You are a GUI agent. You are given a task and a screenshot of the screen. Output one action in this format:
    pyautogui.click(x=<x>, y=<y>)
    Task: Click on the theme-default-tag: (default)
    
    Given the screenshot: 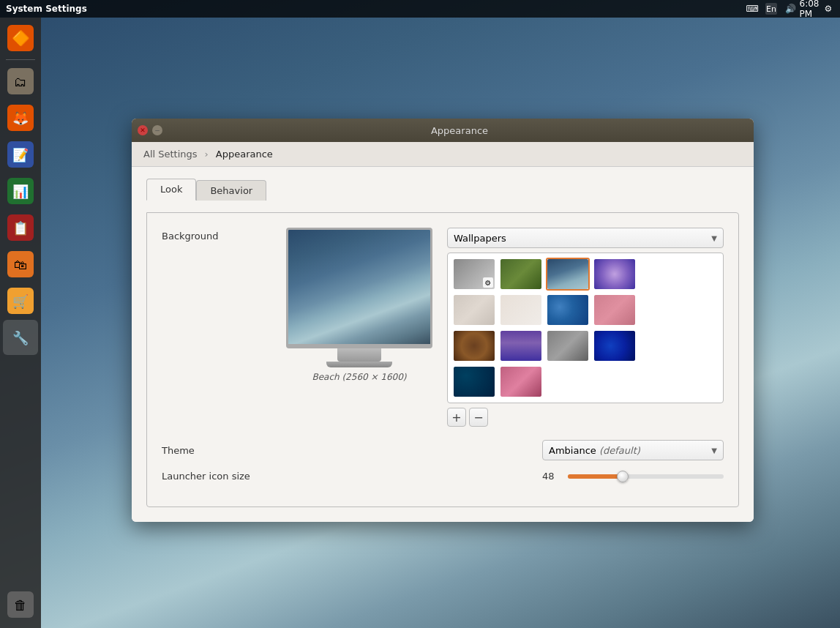 What is the action you would take?
    pyautogui.click(x=620, y=451)
    